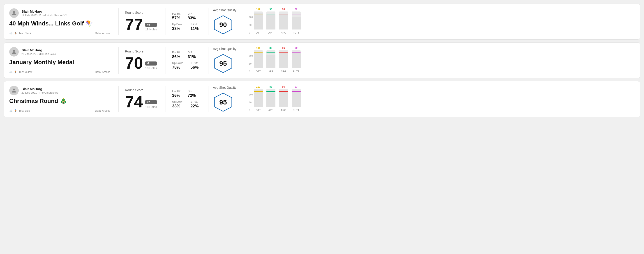  Describe the element at coordinates (151, 27) in the screenshot. I see `score-badge-wrap: +5 18 Holes` at that location.